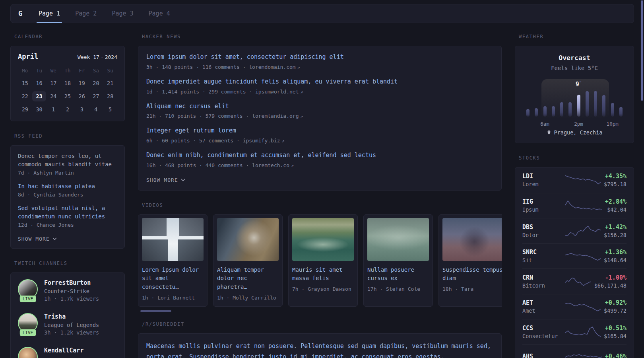 This screenshot has height=358, width=644. I want to click on video-card: Mauris sit amet massa felis 7h · Grayson…, so click(323, 261).